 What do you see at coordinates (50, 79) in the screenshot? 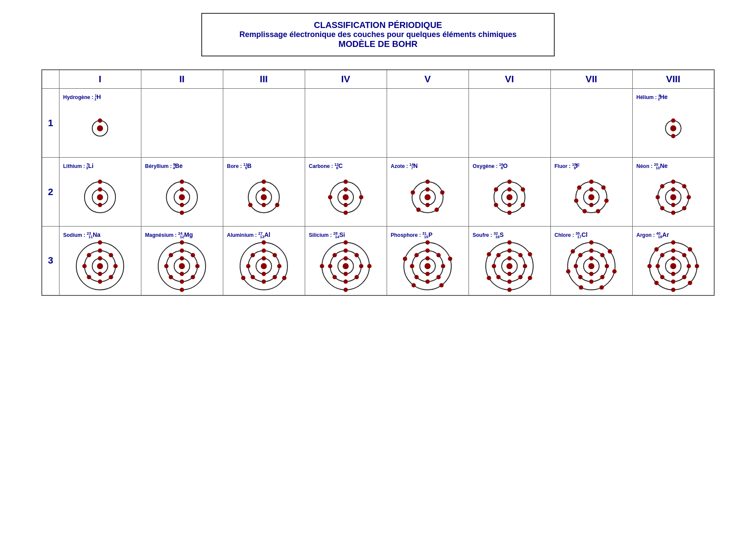
I see `corner-header` at bounding box center [50, 79].